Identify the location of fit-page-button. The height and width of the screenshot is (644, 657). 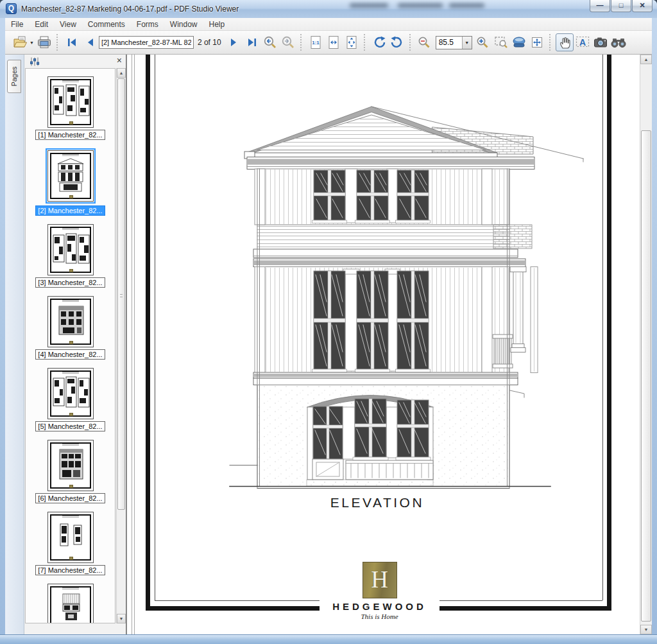
(352, 42).